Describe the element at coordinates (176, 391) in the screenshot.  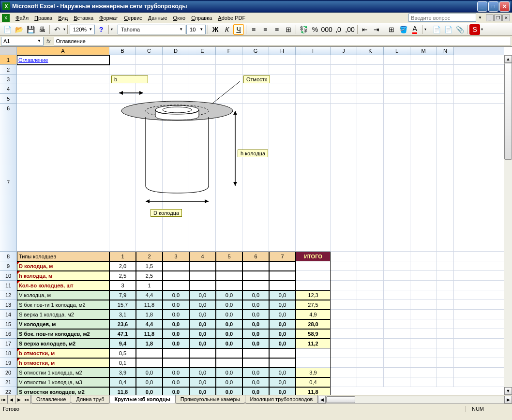
I see `cell-D22: 0,0` at that location.